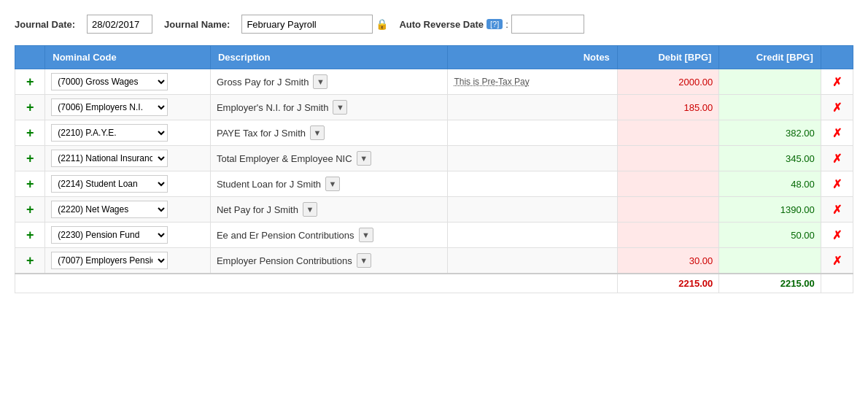  Describe the element at coordinates (268, 184) in the screenshot. I see `description-text: Student Loan for J Smith` at that location.